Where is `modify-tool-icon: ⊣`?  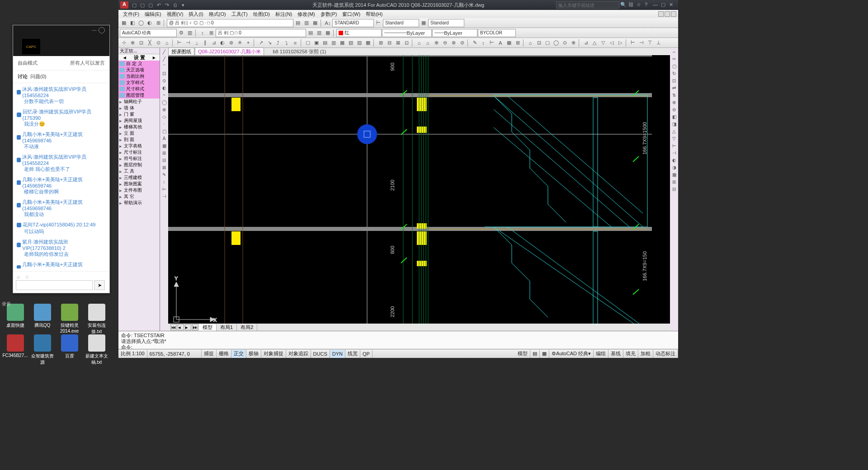
modify-tool-icon: ⊣ is located at coordinates (674, 154).